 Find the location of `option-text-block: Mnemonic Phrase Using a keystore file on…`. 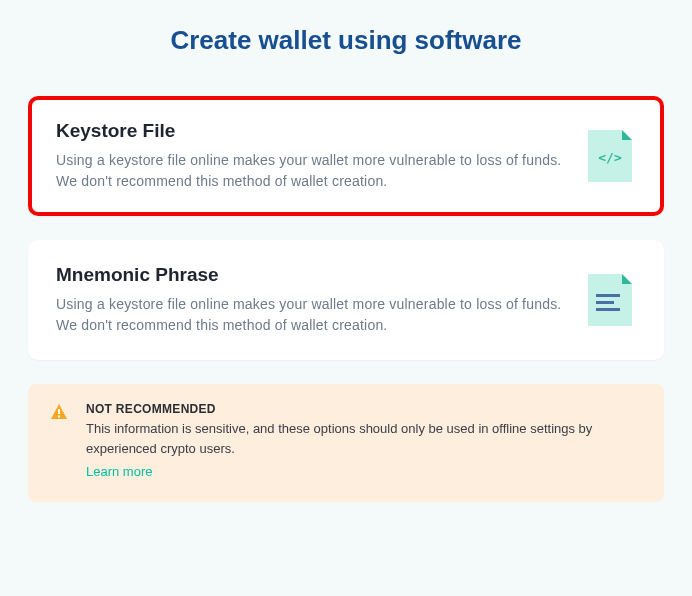

option-text-block: Mnemonic Phrase Using a keystore file on… is located at coordinates (310, 300).